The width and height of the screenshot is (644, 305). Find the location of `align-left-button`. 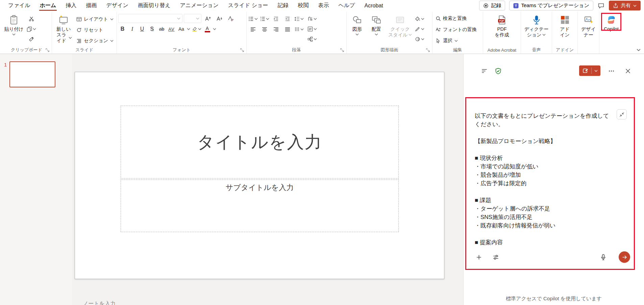

align-left-button is located at coordinates (253, 29).